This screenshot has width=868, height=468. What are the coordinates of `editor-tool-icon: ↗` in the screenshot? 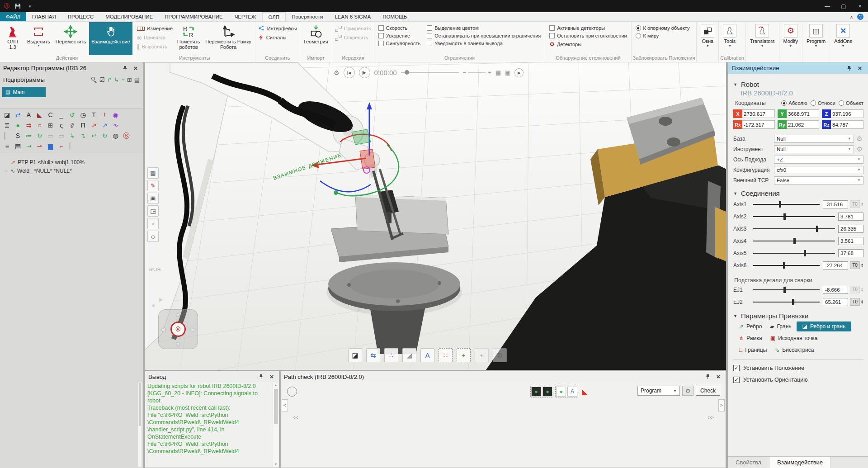 It's located at (105, 125).